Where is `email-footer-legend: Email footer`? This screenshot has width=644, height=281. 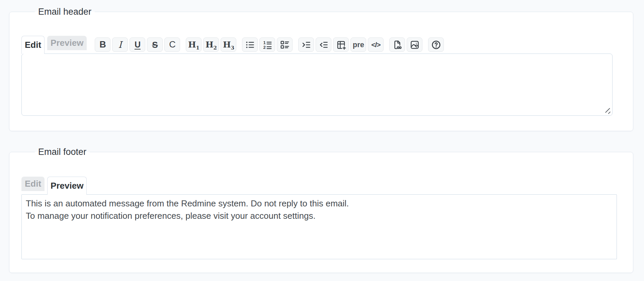 email-footer-legend: Email footer is located at coordinates (62, 152).